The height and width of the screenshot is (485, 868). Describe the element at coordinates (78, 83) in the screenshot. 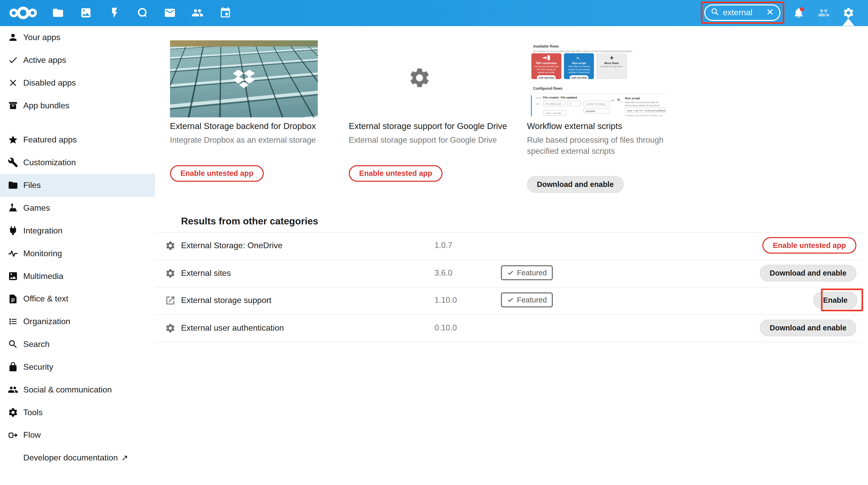

I see `sidebar-item-disabled-apps: Disabled apps` at that location.